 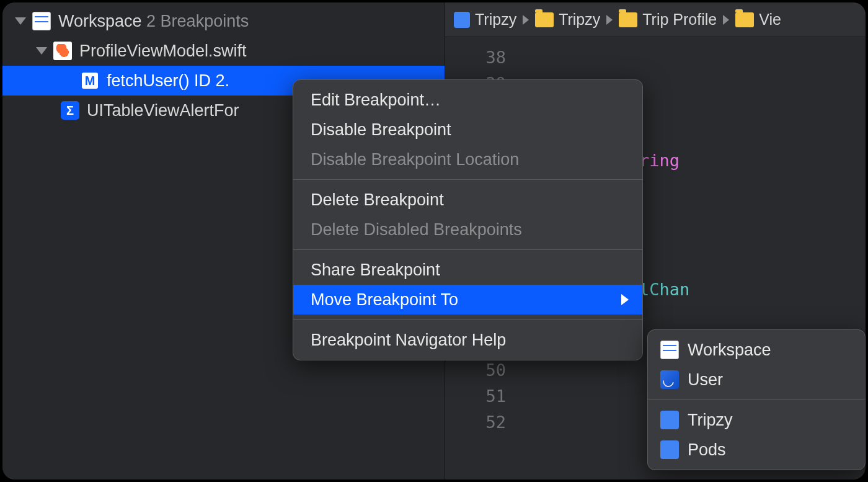 I want to click on move-breakpoint-submenu: Workspace User Tripzy Pods, so click(x=756, y=399).